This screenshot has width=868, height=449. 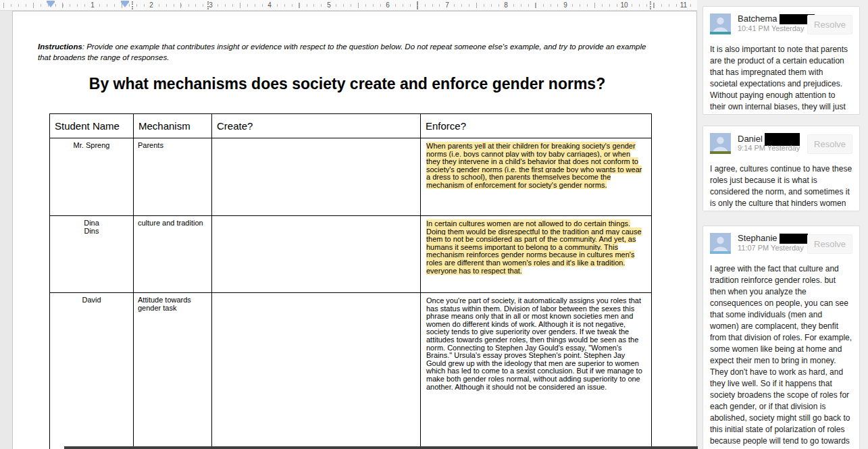 What do you see at coordinates (536, 371) in the screenshot?
I see `enforce-cell: Once you're part of society, it automati…` at bounding box center [536, 371].